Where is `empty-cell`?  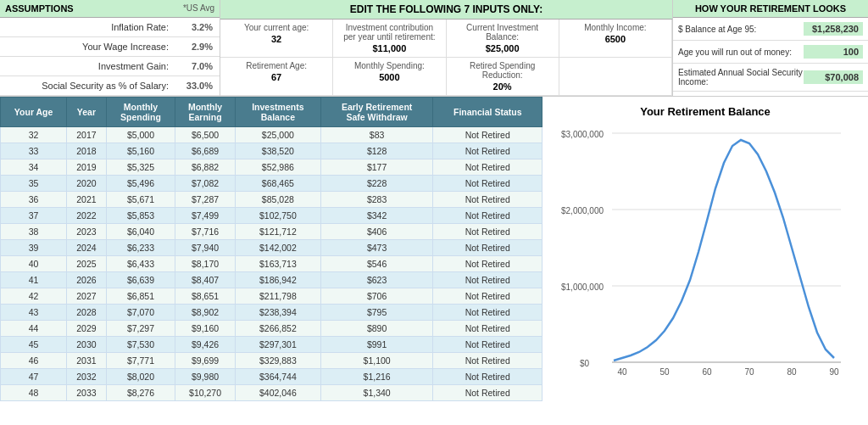 empty-cell is located at coordinates (615, 76).